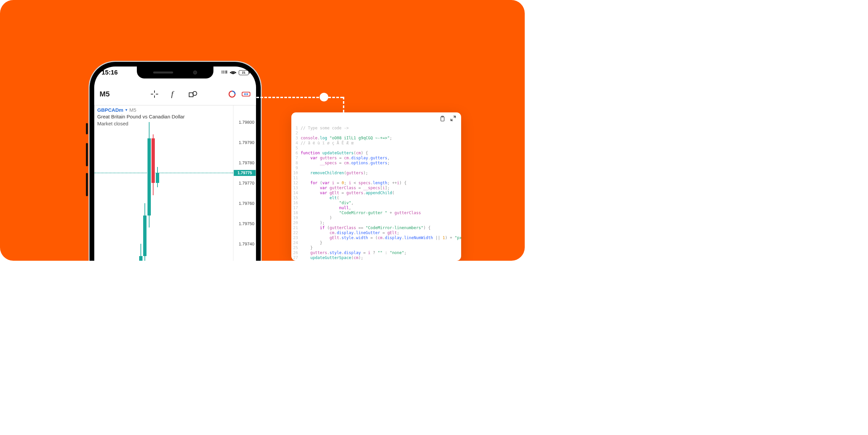 Image resolution: width=868 pixels, height=435 pixels. What do you see at coordinates (175, 183) in the screenshot?
I see `chart-area: GBPCADm ▼ M5 Great Britain Pound vs Cana…` at bounding box center [175, 183].